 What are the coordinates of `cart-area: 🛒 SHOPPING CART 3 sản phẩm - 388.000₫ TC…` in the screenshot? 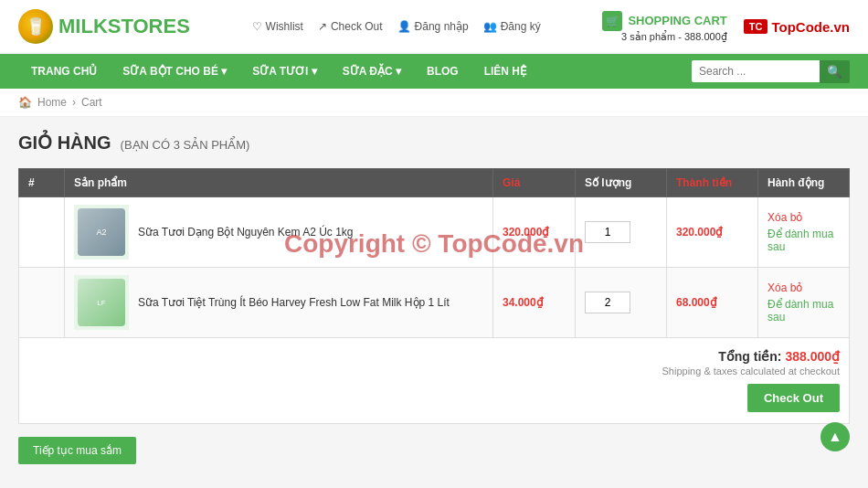 It's located at (725, 27).